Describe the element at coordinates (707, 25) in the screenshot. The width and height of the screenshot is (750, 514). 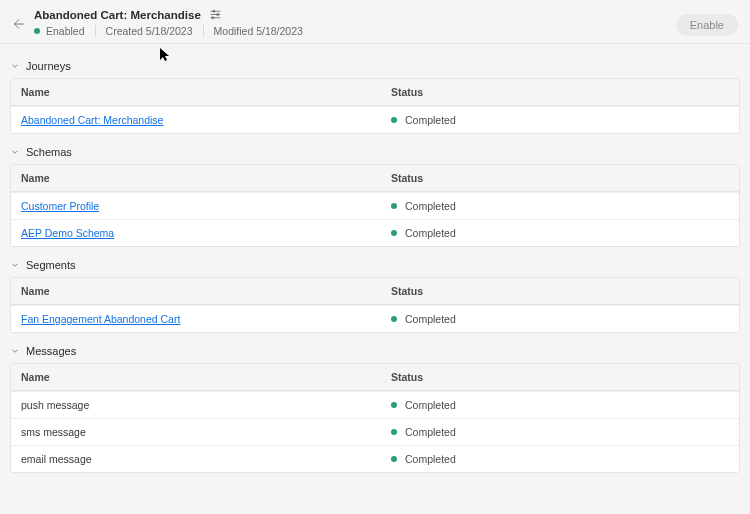
I see `enable-button: Enable` at that location.